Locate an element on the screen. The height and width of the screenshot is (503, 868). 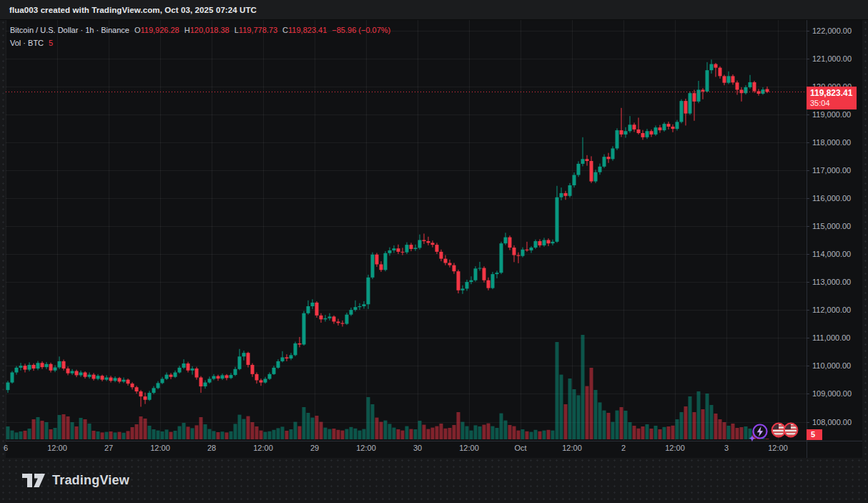
time-axis-label: 12:00 is located at coordinates (778, 448).